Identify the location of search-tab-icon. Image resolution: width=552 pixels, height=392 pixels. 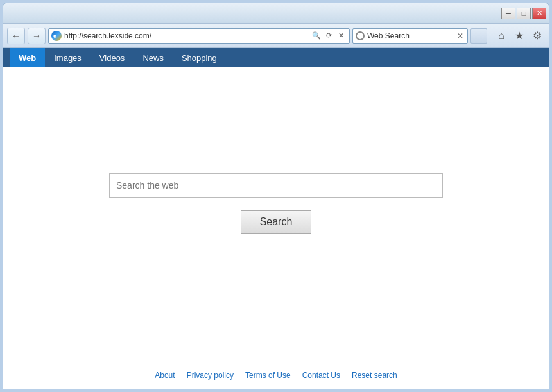
(360, 36).